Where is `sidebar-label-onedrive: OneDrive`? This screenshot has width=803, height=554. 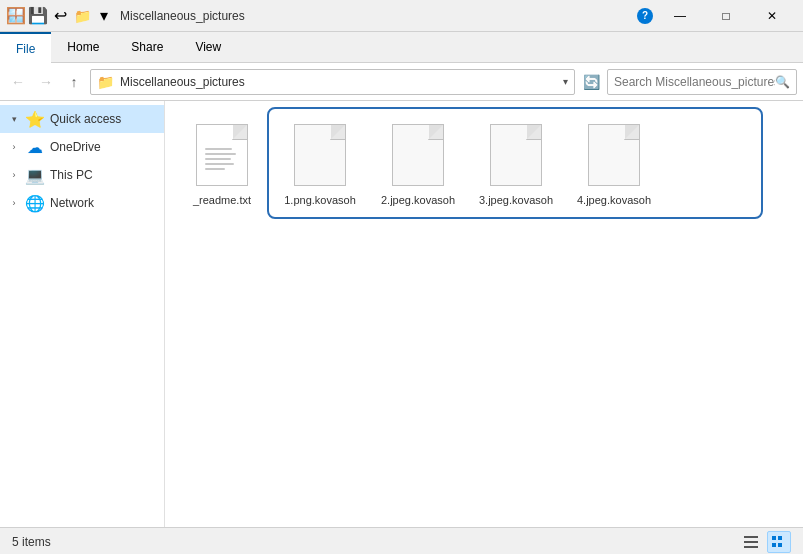 sidebar-label-onedrive: OneDrive is located at coordinates (76, 147).